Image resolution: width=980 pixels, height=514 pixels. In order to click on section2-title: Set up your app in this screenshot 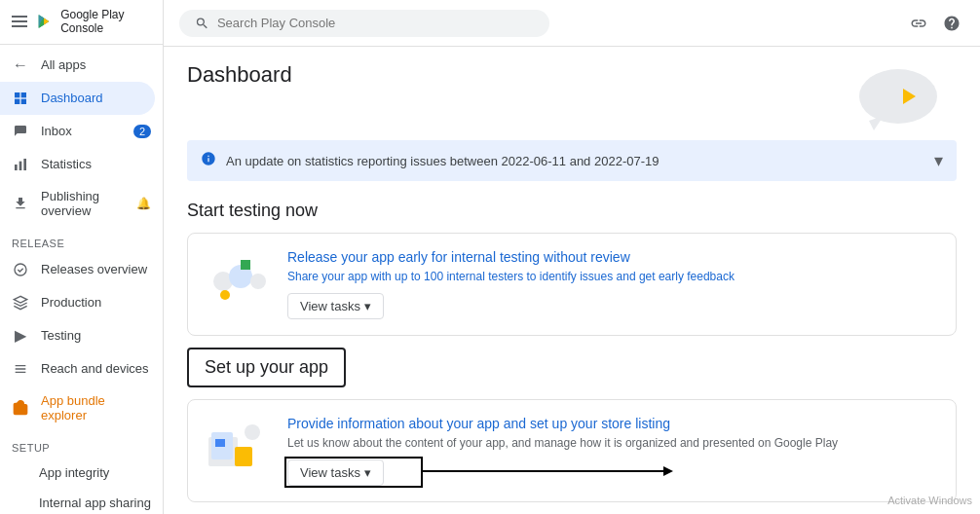, I will do `click(267, 368)`.